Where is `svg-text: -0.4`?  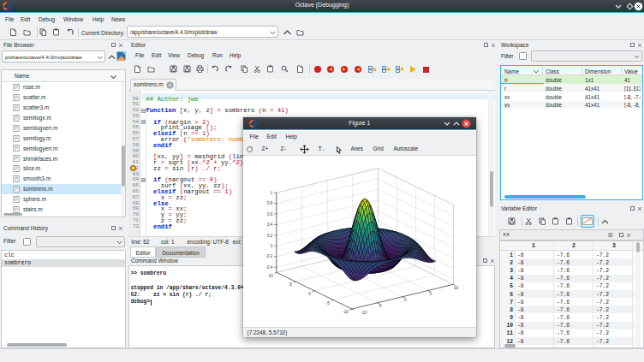 svg-text: -0.4 is located at coordinates (269, 267).